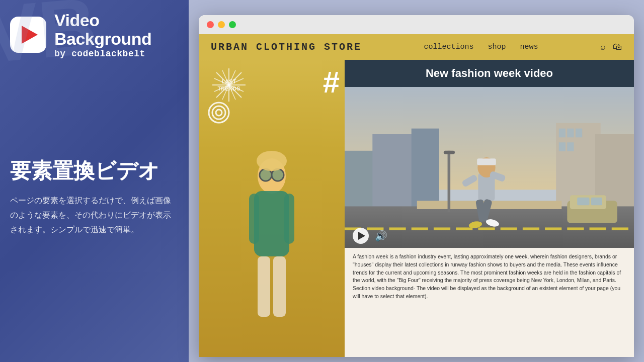  What do you see at coordinates (449, 47) in the screenshot?
I see `nav-collections: collections` at bounding box center [449, 47].